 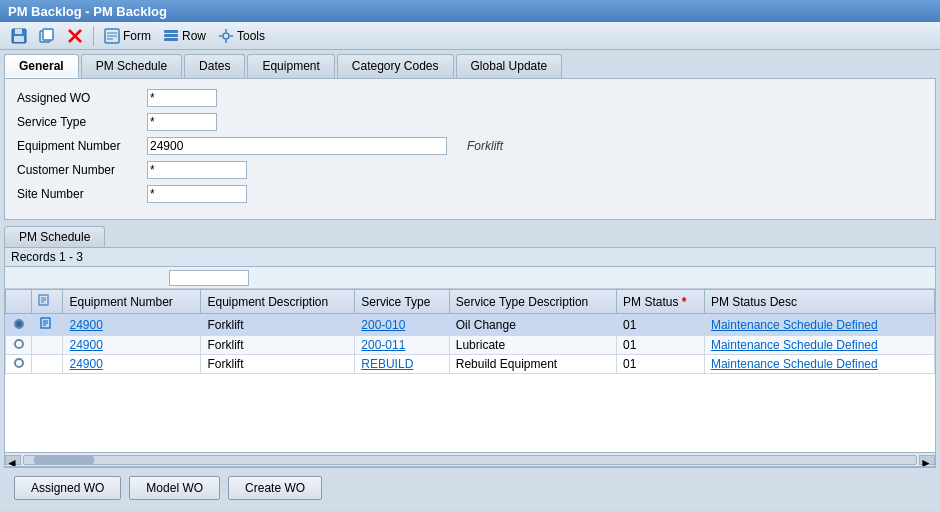 What do you see at coordinates (290, 66) in the screenshot?
I see `tab-equipment: Equipment` at bounding box center [290, 66].